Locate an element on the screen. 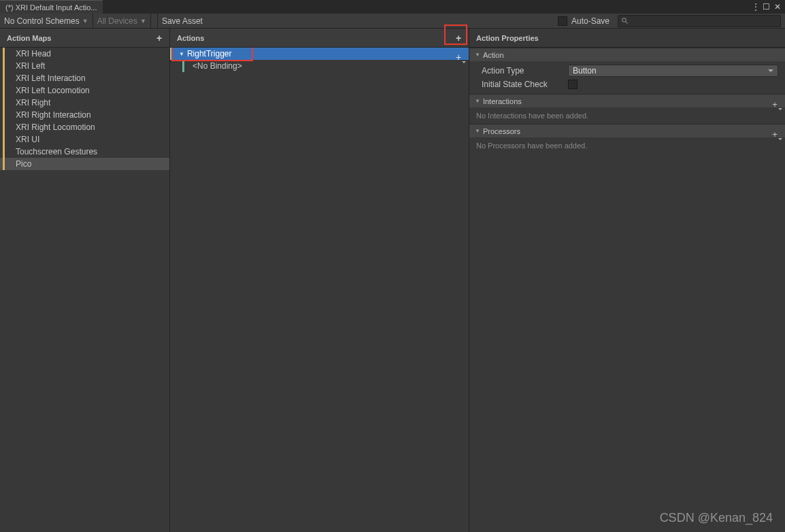 This screenshot has width=785, height=532. add-processor-button: + is located at coordinates (775, 134).